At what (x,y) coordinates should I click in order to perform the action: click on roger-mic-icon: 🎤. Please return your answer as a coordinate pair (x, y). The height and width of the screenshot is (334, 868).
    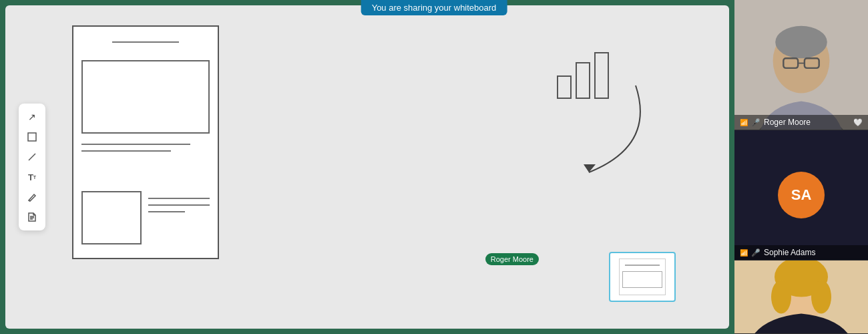
    Looking at the image, I should click on (756, 123).